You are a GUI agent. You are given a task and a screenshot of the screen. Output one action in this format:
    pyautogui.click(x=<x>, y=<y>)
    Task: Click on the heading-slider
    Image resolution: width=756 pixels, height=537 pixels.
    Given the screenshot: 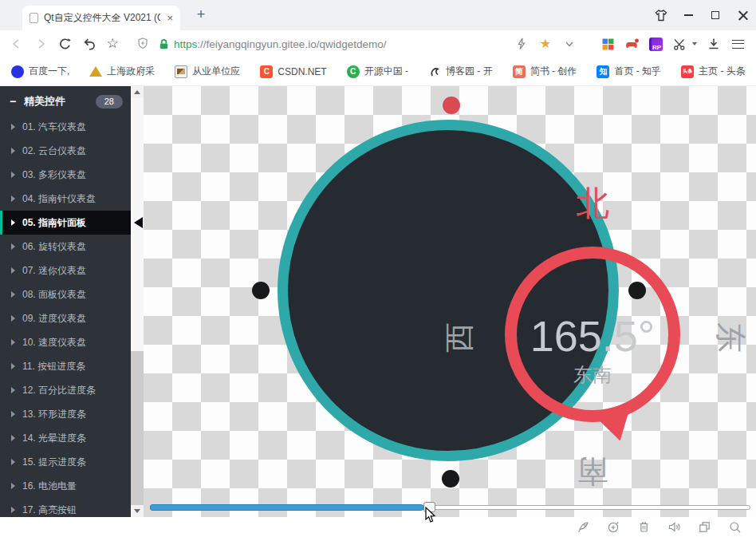 What is the action you would take?
    pyautogui.click(x=450, y=507)
    